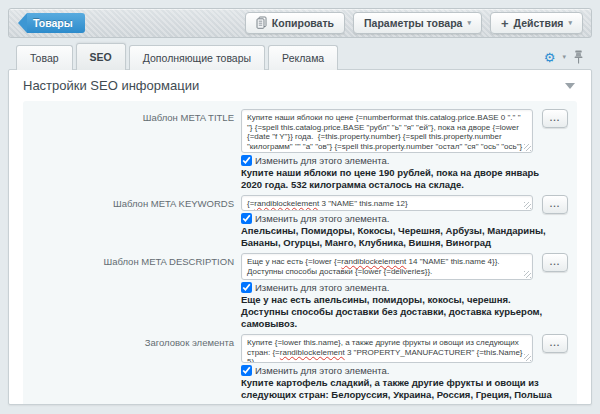 This screenshot has width=600, height=414. I want to click on form-row-meta-keywords: Шаблон META KEYWORDS {=randiblockelement…, so click(297, 222).